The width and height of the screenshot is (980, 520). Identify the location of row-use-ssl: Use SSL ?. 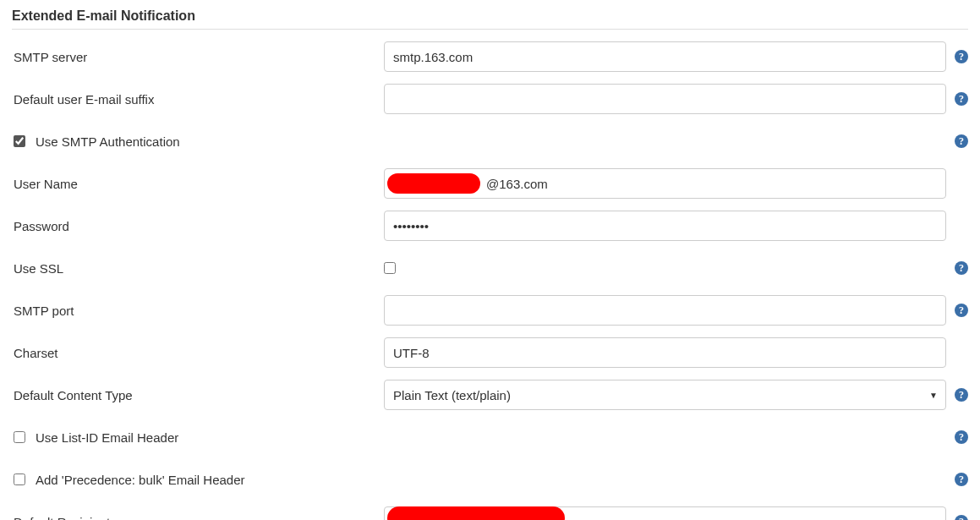
(490, 268).